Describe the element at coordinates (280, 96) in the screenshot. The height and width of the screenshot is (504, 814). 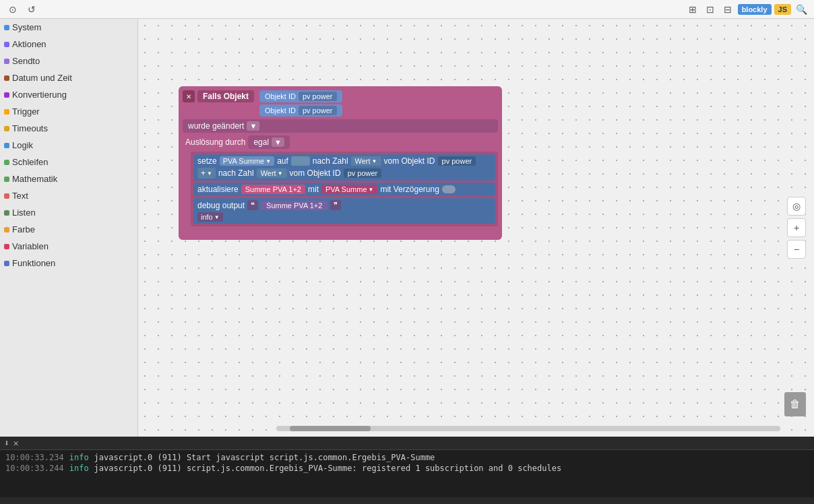
I see `objekt-id-label-1: Objekt ID` at that location.